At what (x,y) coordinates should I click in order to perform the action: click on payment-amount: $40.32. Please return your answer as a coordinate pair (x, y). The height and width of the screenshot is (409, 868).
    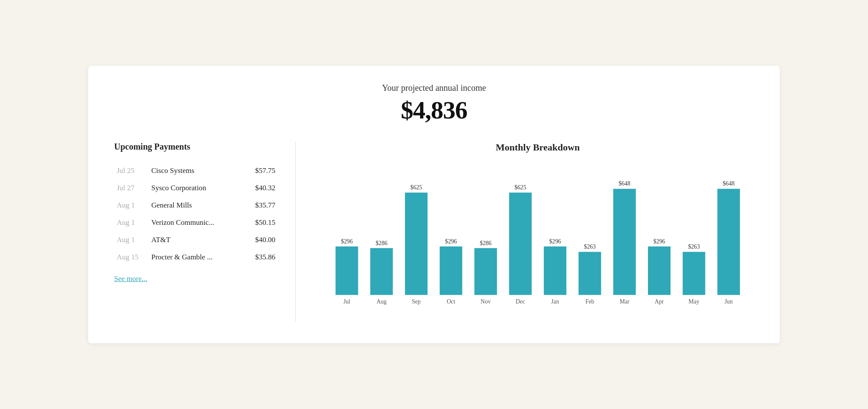
    Looking at the image, I should click on (260, 188).